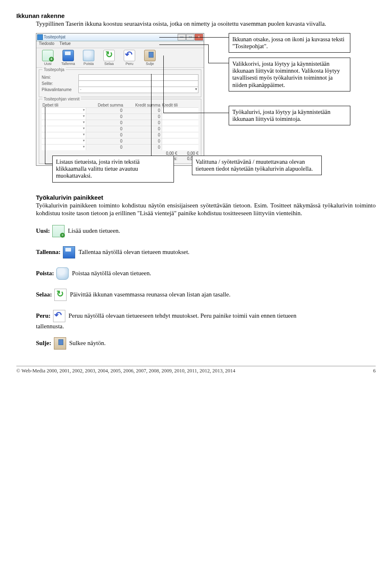  Describe the element at coordinates (68, 64) in the screenshot. I see `toolbar-tallenna-label: Tallenna` at that location.